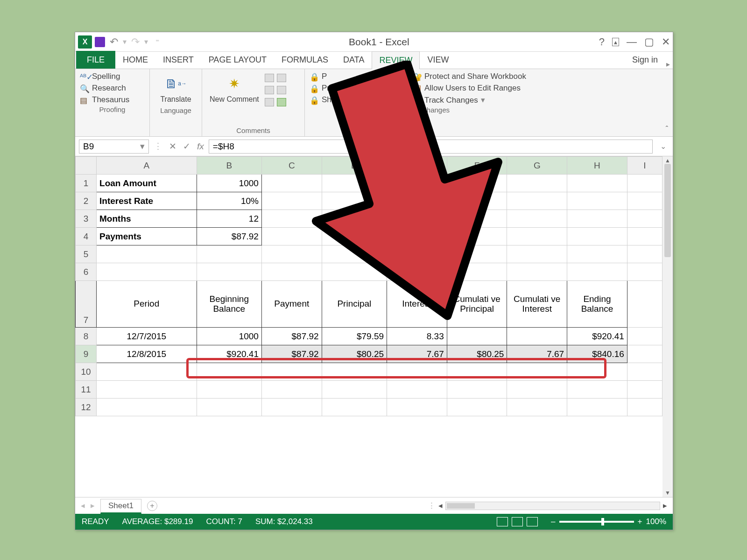  Describe the element at coordinates (112, 77) in the screenshot. I see `spelling-button: ᴬᴮ✓Spelling` at that location.